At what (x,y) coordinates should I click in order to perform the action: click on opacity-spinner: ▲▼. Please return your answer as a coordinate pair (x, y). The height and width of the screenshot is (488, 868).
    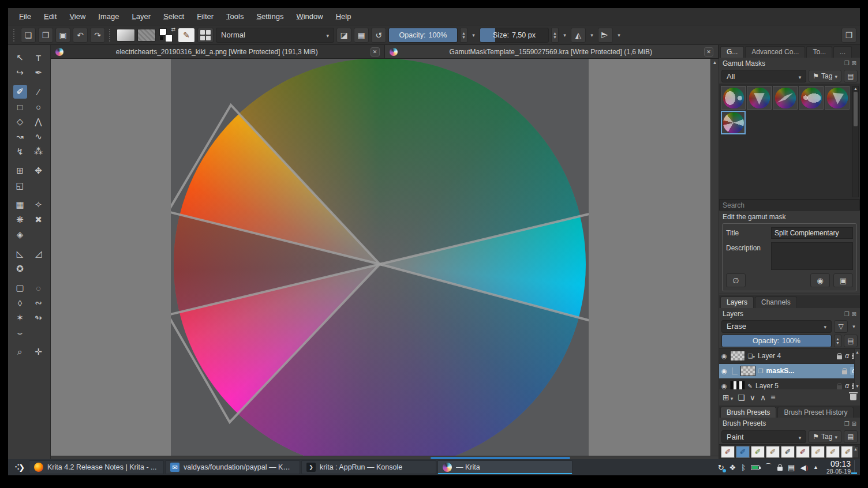
    Looking at the image, I should click on (464, 35).